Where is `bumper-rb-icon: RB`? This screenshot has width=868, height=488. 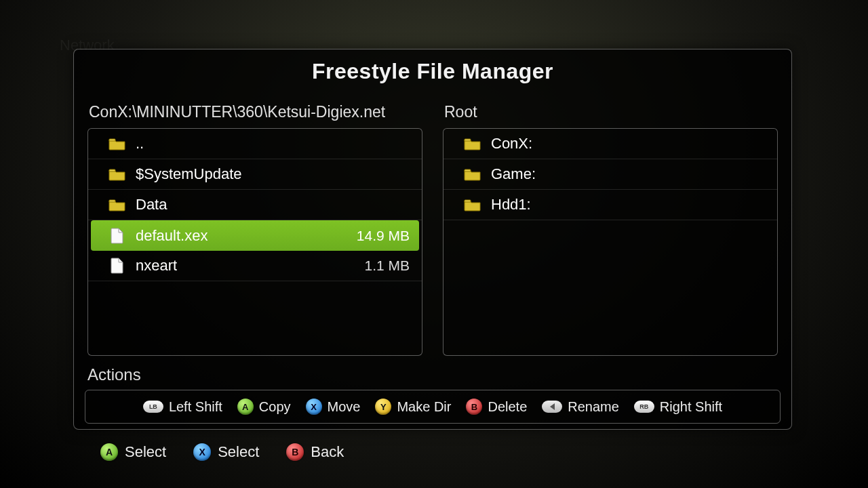
bumper-rb-icon: RB is located at coordinates (644, 407).